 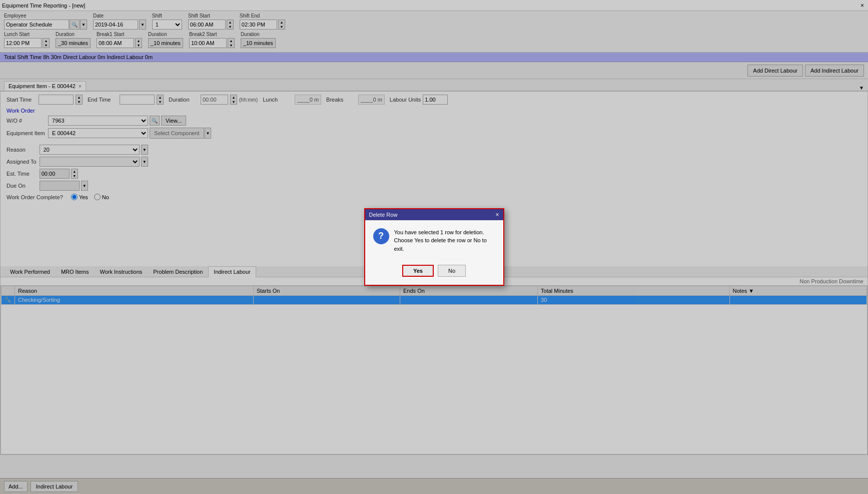 What do you see at coordinates (381, 236) in the screenshot?
I see `modal-question-icon: ?` at bounding box center [381, 236].